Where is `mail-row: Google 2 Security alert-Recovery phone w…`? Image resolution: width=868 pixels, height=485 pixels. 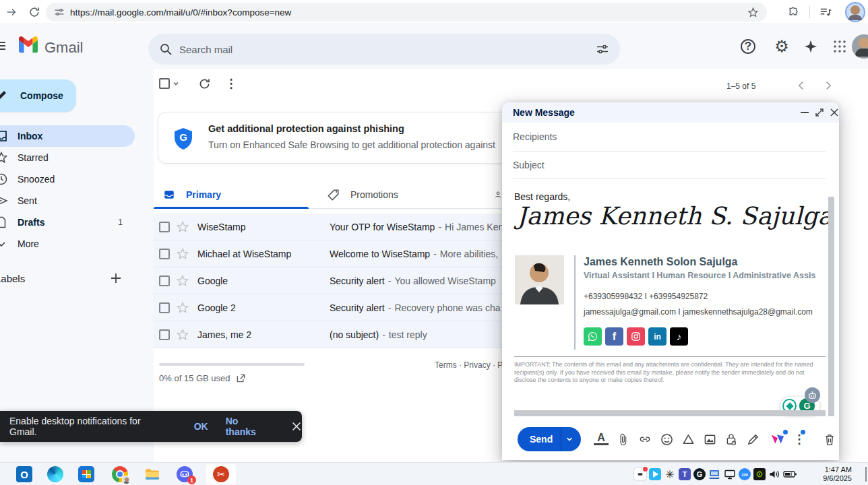 mail-row: Google 2 Security alert-Recovery phone w… is located at coordinates (328, 308).